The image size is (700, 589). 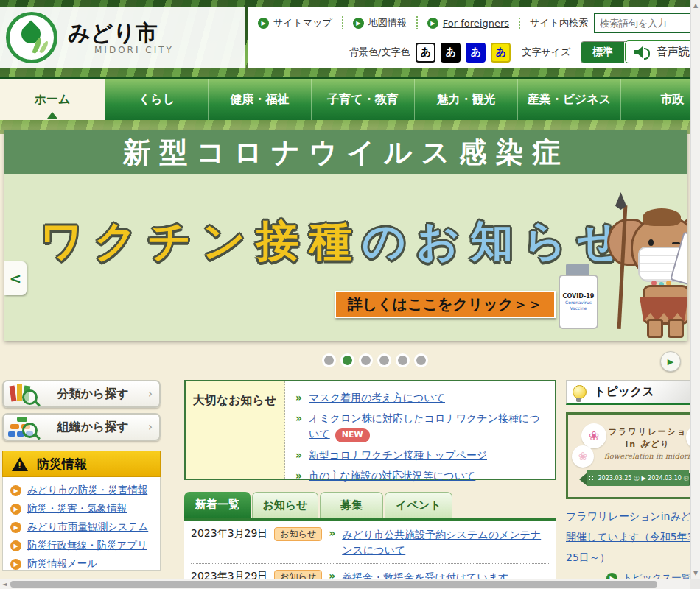 What do you see at coordinates (236, 430) in the screenshot?
I see `important-notices-title: 大切なお知らせ` at bounding box center [236, 430].